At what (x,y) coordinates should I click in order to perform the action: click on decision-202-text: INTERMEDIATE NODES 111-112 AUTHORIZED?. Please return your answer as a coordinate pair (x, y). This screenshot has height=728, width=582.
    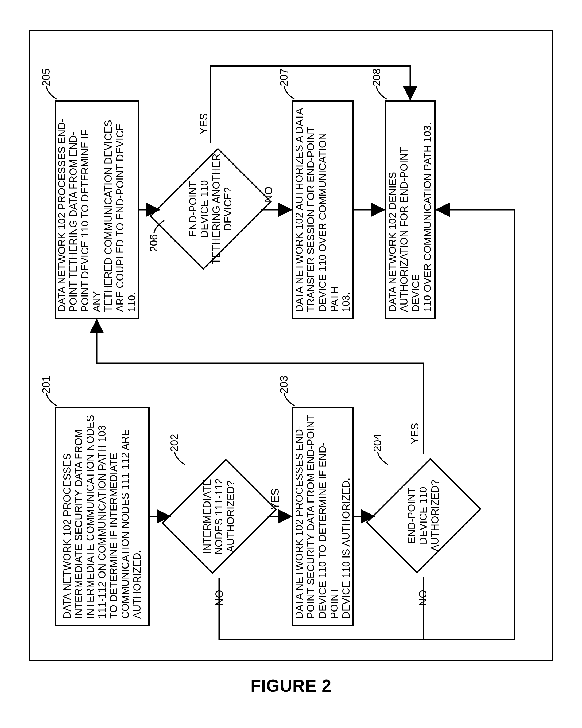
    Looking at the image, I should click on (219, 516).